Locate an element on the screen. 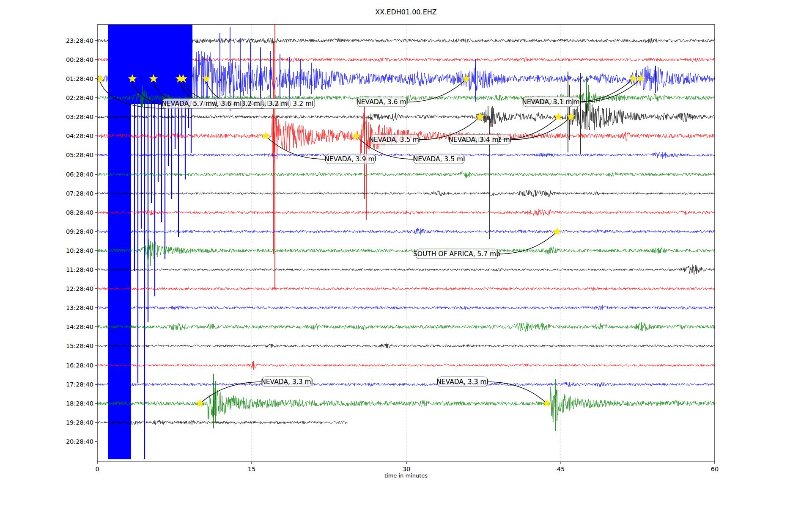 Image resolution: width=812 pixels, height=508 pixels. y-tick-label: 07:28:40 is located at coordinates (80, 193).